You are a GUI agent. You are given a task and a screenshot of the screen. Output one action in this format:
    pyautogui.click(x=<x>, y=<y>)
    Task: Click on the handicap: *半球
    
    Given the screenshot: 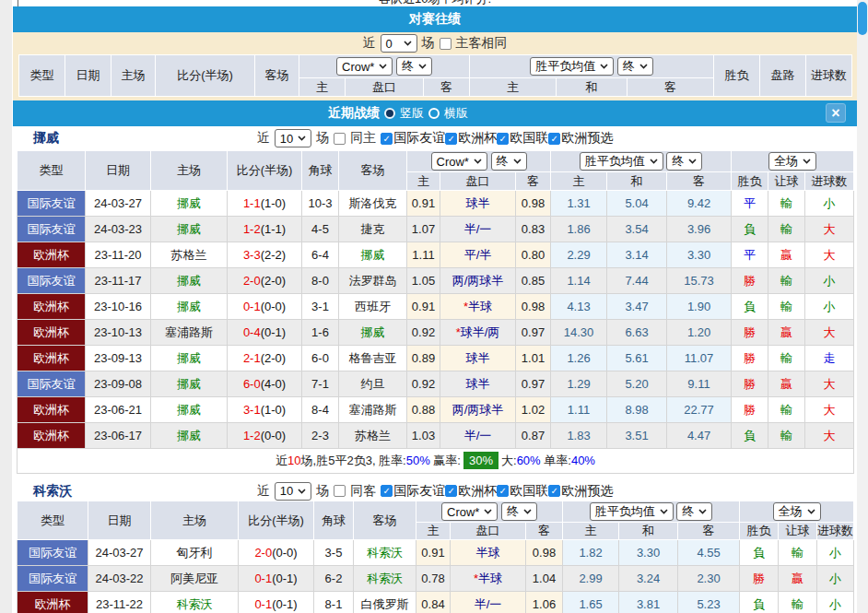 What is the action you would take?
    pyautogui.click(x=488, y=579)
    